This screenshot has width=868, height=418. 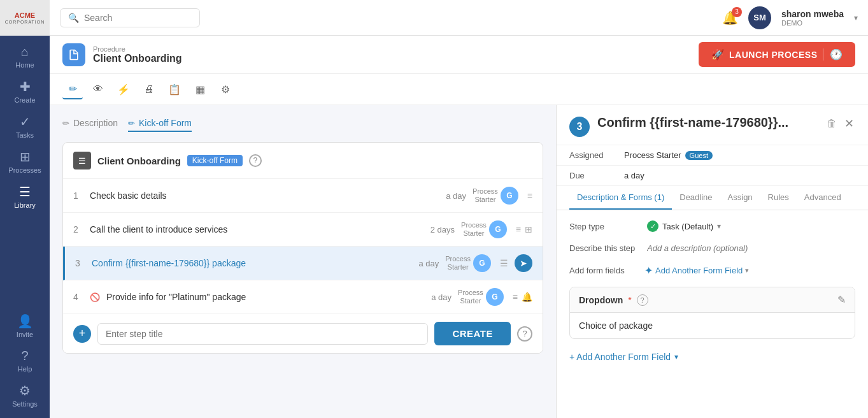 I want to click on tab-description: ✏ Description, so click(x=90, y=124).